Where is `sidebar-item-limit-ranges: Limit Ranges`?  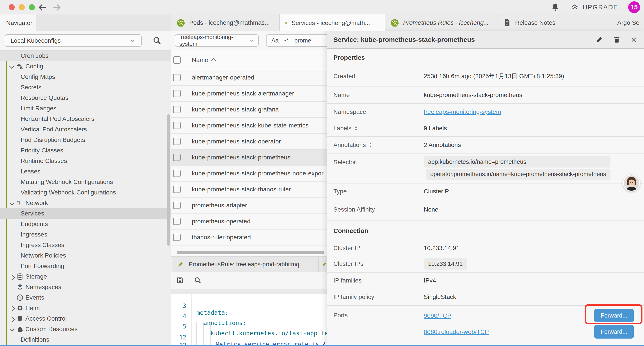
sidebar-item-limit-ranges: Limit Ranges is located at coordinates (86, 108).